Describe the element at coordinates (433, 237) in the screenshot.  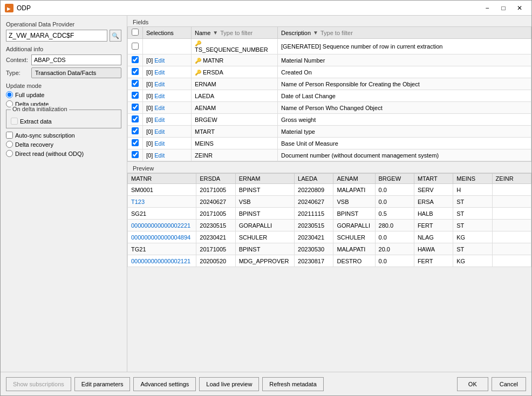
I see `preview-cell: NLAG` at that location.